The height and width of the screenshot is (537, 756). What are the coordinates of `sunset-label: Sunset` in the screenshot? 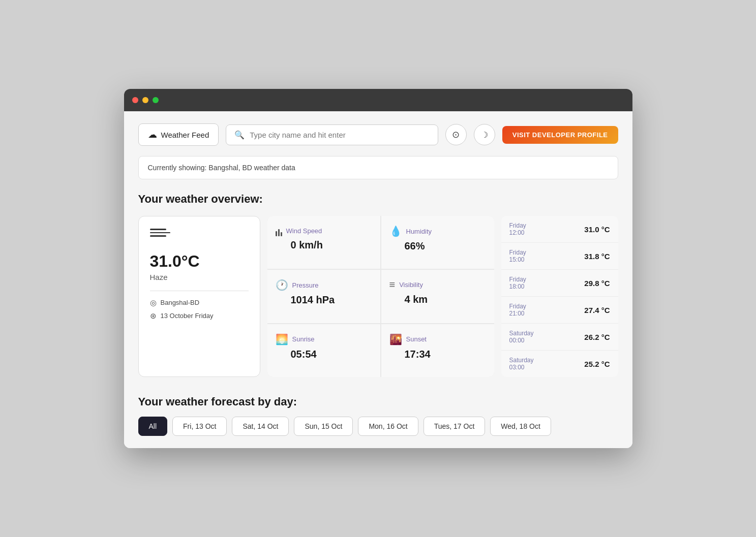 It's located at (416, 339).